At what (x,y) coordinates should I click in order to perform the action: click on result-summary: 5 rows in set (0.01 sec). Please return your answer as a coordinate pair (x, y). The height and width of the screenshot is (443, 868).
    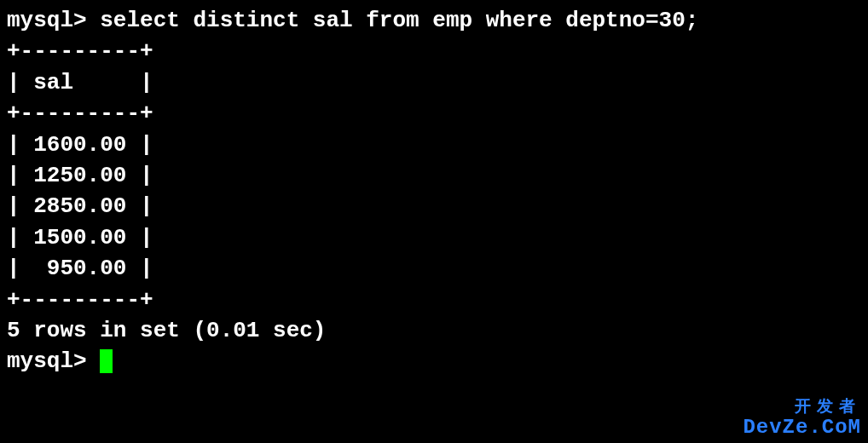
    Looking at the image, I should click on (434, 331).